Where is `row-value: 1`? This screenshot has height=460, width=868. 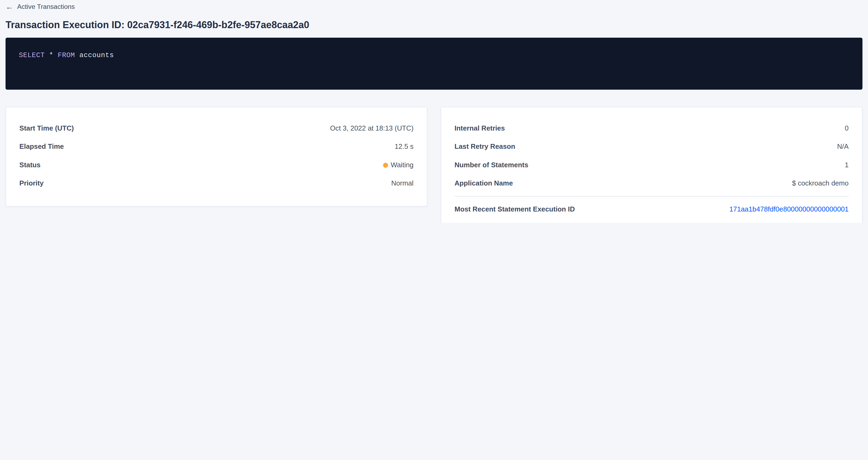 row-value: 1 is located at coordinates (846, 165).